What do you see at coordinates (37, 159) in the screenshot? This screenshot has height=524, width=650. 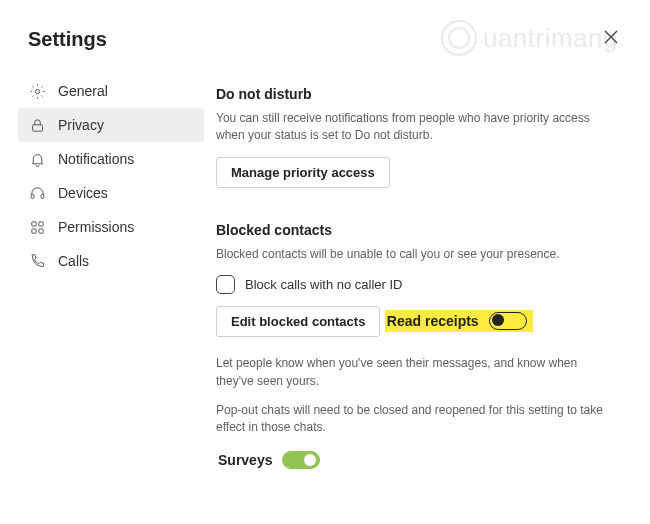 I see `bell-icon` at bounding box center [37, 159].